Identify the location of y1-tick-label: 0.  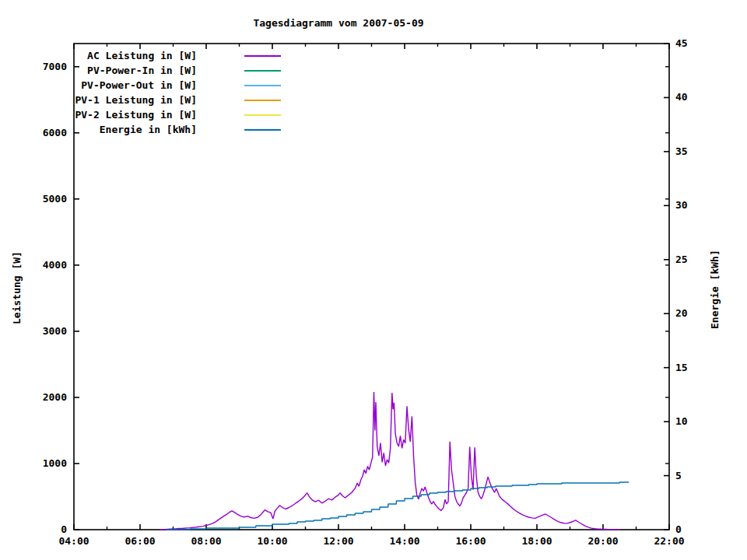
(64, 529).